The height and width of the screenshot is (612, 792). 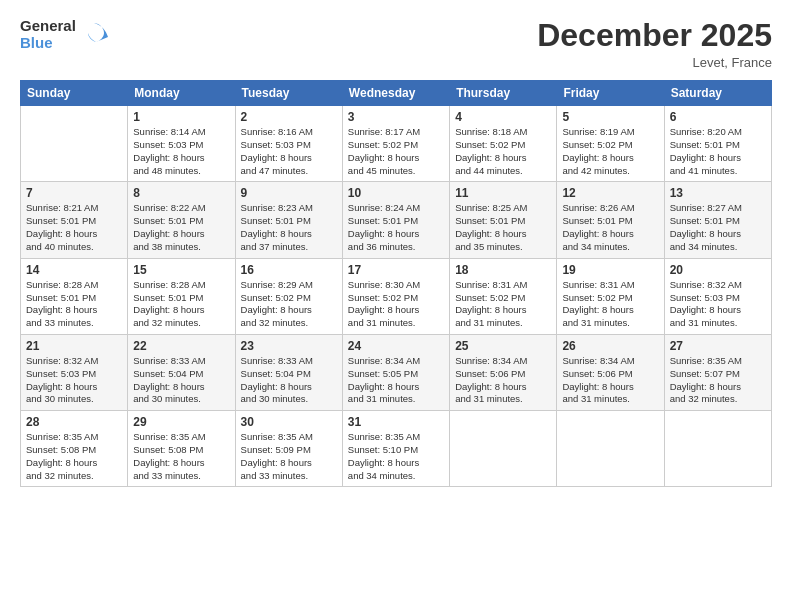 I want to click on day-info: Sunrise: 8:23 AM Sunset: 5:01 PM Dayligh…, so click(x=289, y=228).